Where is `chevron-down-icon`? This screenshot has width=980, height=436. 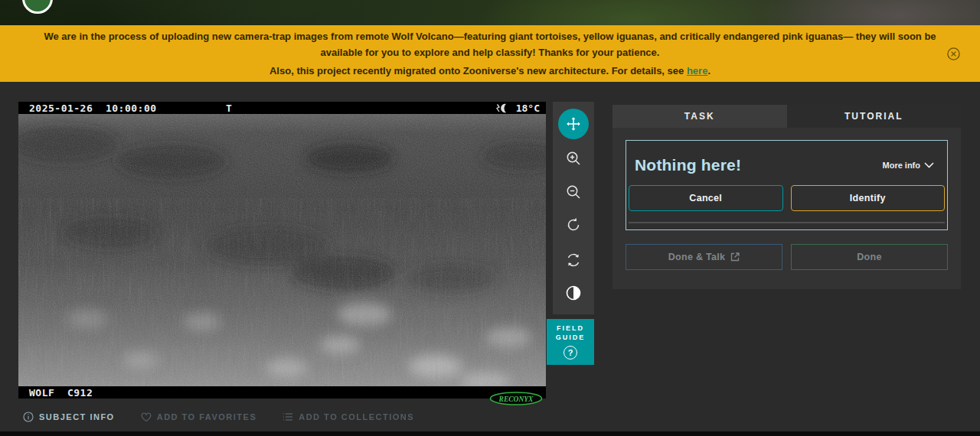 chevron-down-icon is located at coordinates (929, 165).